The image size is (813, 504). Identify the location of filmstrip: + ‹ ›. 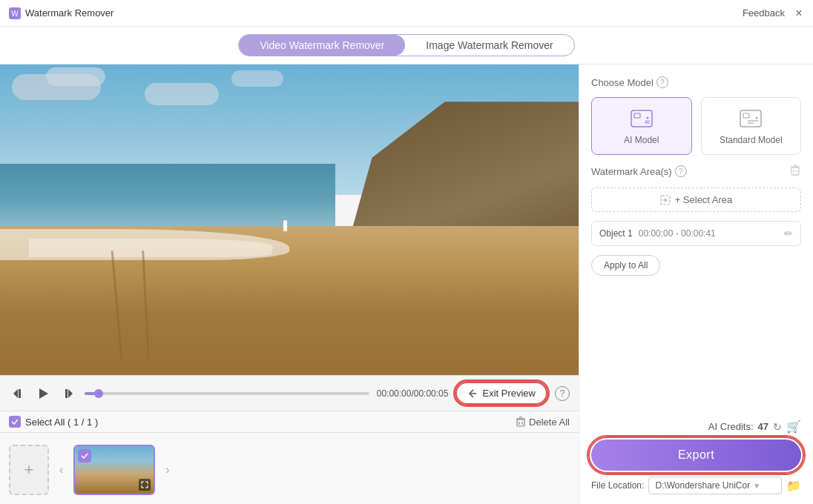
(289, 468).